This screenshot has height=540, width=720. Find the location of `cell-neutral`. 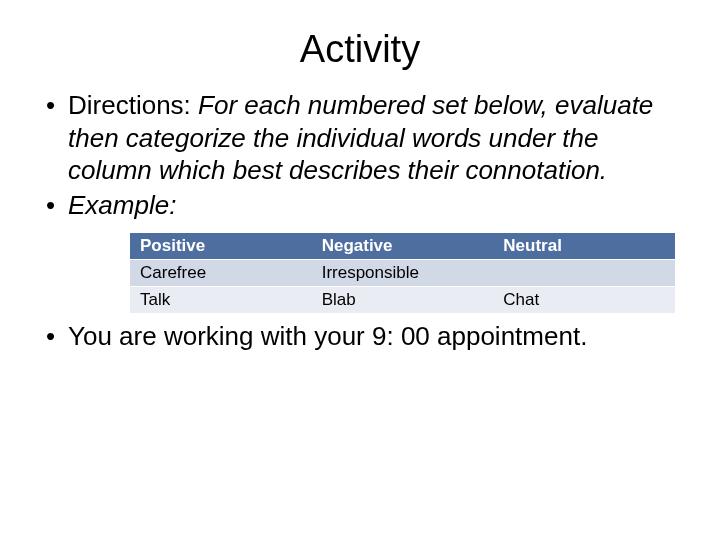

cell-neutral is located at coordinates (584, 274).